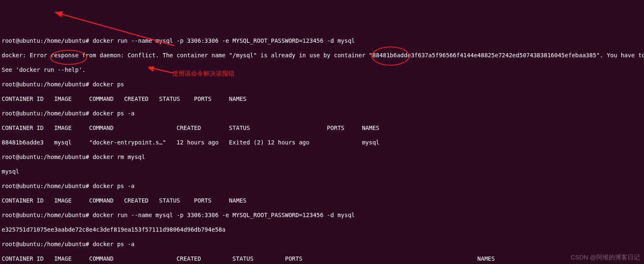  What do you see at coordinates (322, 56) in the screenshot?
I see `terminal-line: docker: Error response from daemon: Conf…` at bounding box center [322, 56].